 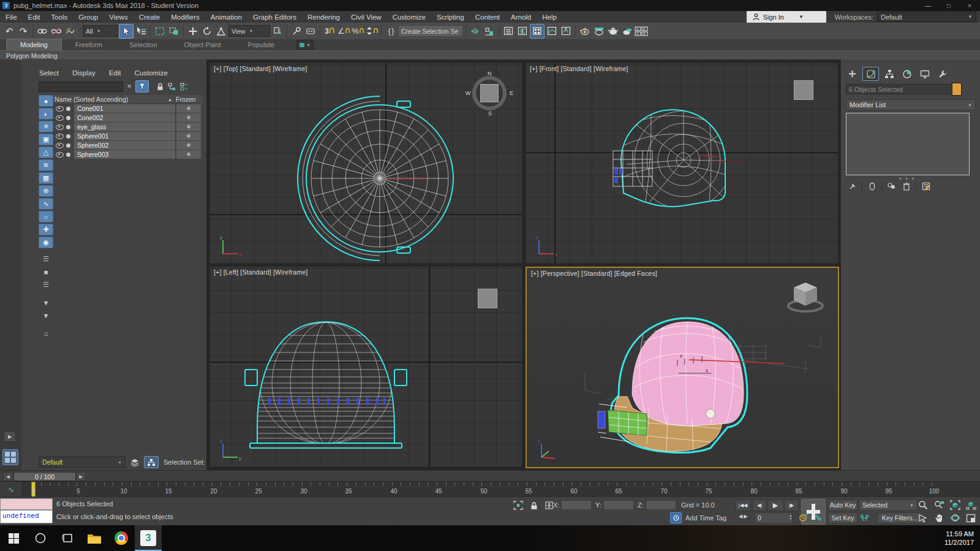 I want to click on select-by-name-button, so click(x=141, y=31).